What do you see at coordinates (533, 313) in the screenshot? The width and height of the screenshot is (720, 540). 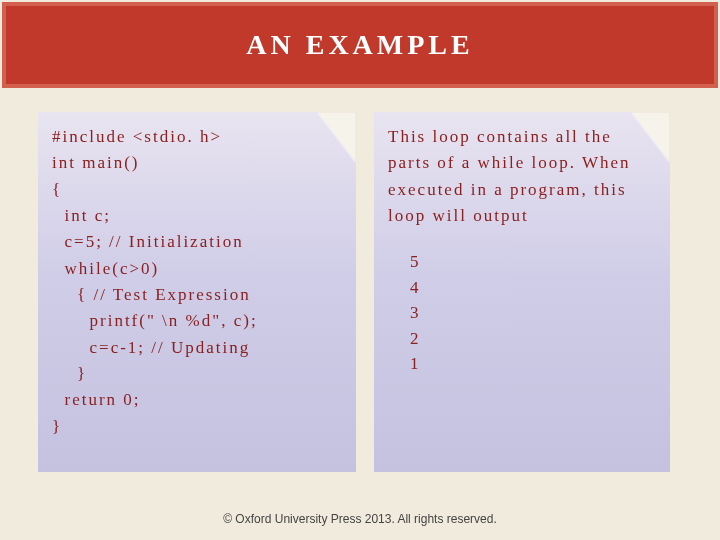 I see `output-line: 3` at bounding box center [533, 313].